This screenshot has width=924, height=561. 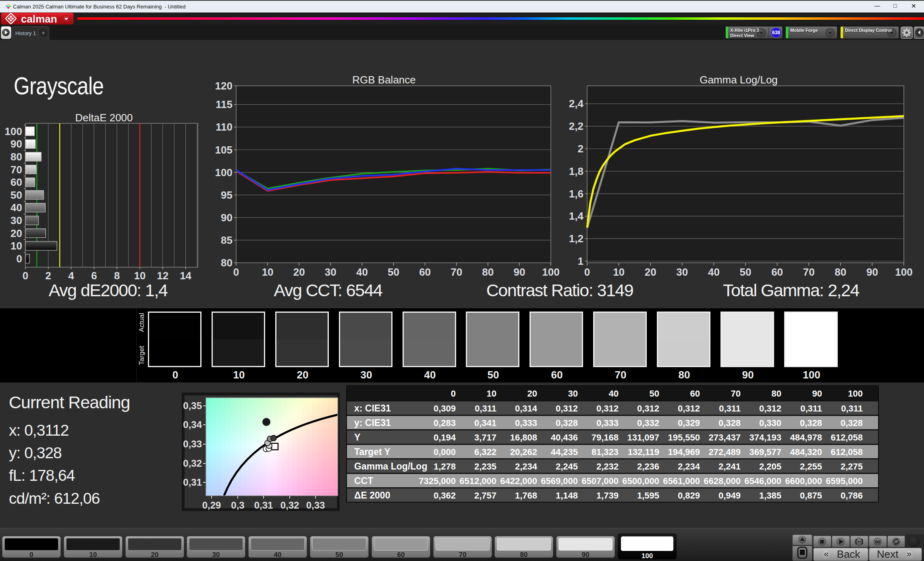 What do you see at coordinates (193, 405) in the screenshot?
I see `svg-text: 0,35` at bounding box center [193, 405].